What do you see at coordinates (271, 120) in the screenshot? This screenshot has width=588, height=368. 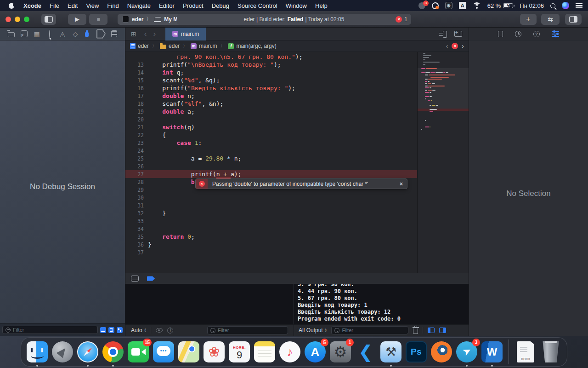 I see `code-line-20: 20` at bounding box center [271, 120].